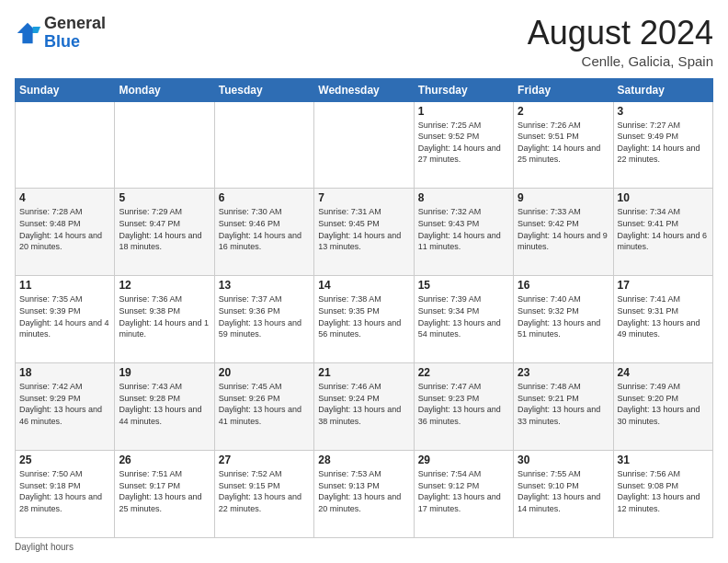 The height and width of the screenshot is (563, 728). I want to click on calendar-header-saturday: Saturday, so click(663, 90).